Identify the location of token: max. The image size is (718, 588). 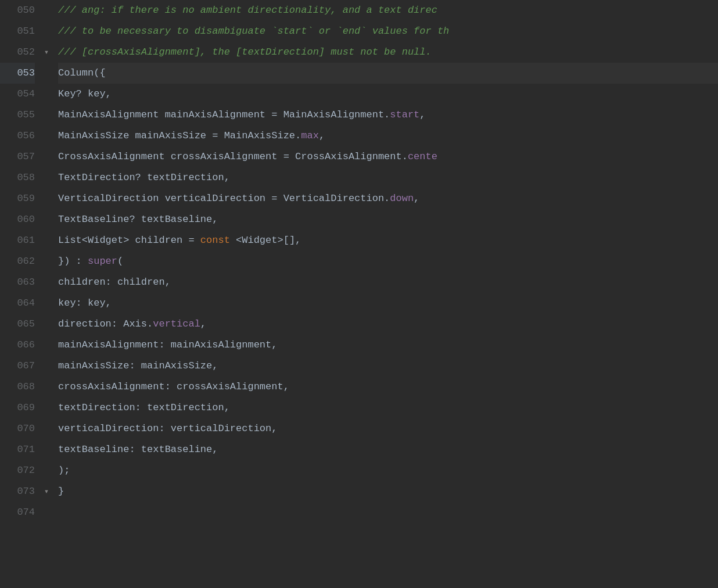
(310, 136).